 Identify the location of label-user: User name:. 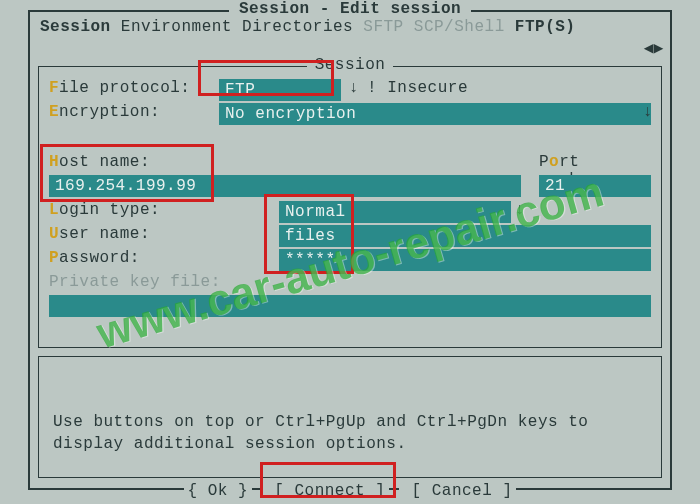
(100, 234).